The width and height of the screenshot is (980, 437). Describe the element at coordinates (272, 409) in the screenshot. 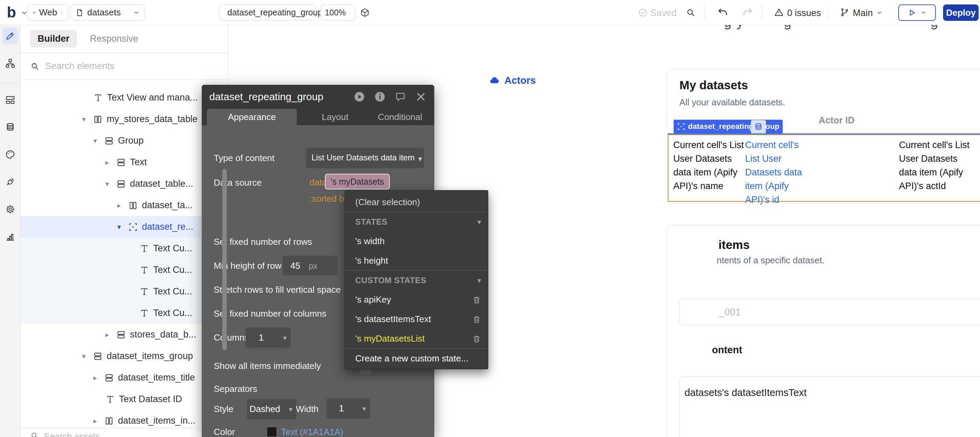

I see `separator-style-select: Dashed ▾` at that location.